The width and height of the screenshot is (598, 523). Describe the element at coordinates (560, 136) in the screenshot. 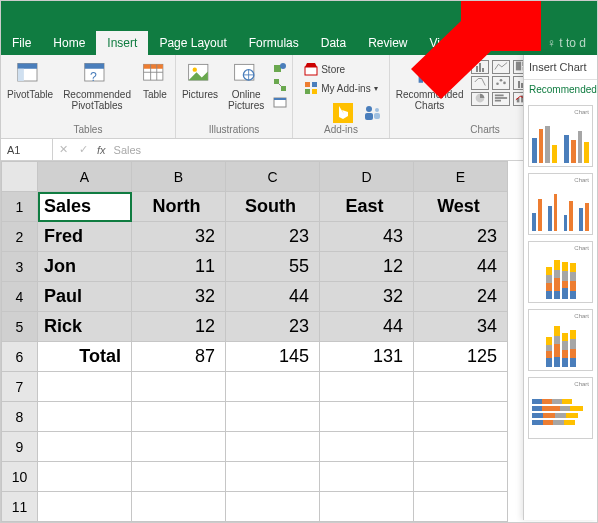

I see `chart-thumb-clustered-column: Chart` at that location.